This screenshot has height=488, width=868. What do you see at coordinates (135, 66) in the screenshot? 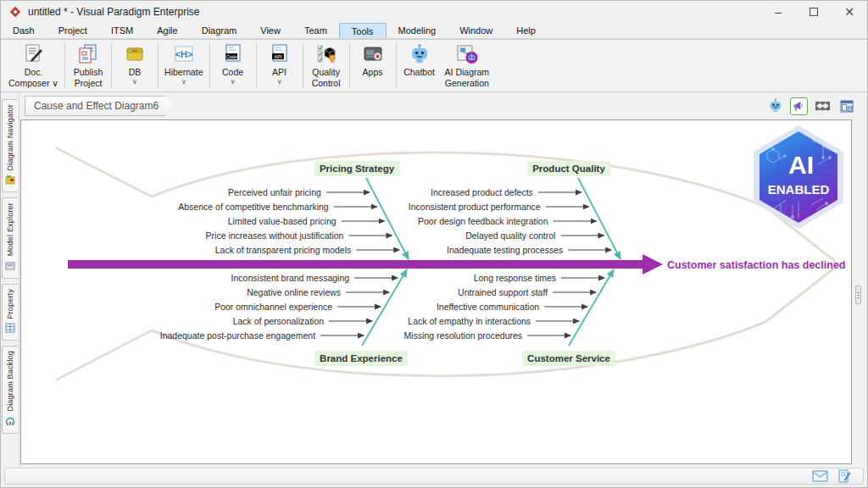
I see `db-button: DB ∨` at bounding box center [135, 66].